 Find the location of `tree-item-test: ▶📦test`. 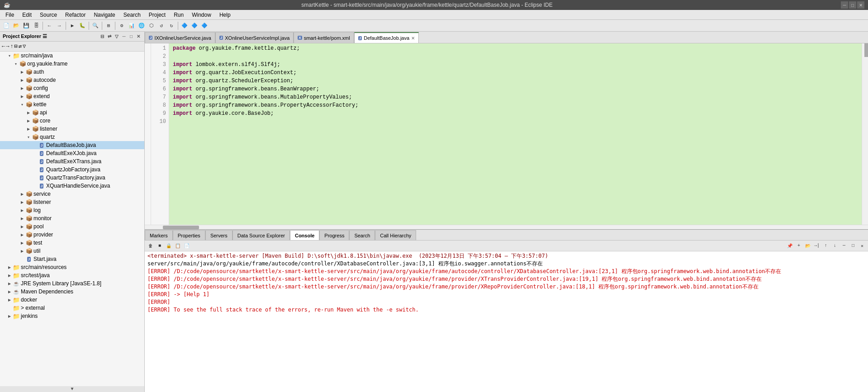

tree-item-test: ▶📦test is located at coordinates (72, 243).